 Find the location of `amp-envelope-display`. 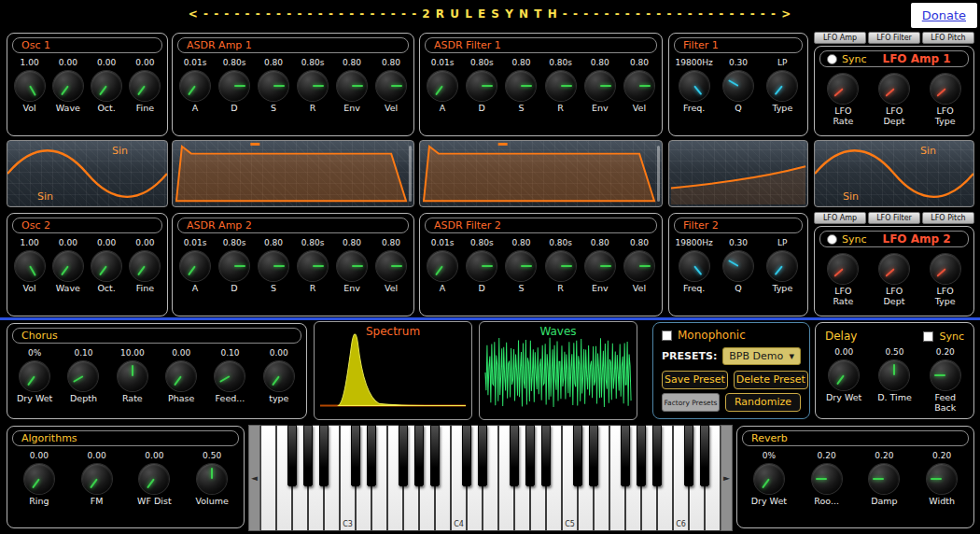

amp-envelope-display is located at coordinates (293, 174).